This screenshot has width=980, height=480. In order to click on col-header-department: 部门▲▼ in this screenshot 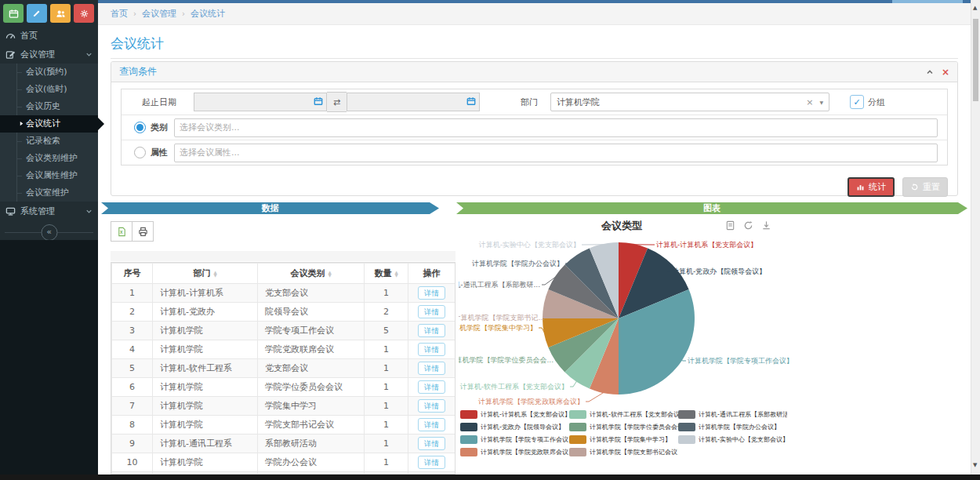, I will do `click(205, 274)`.